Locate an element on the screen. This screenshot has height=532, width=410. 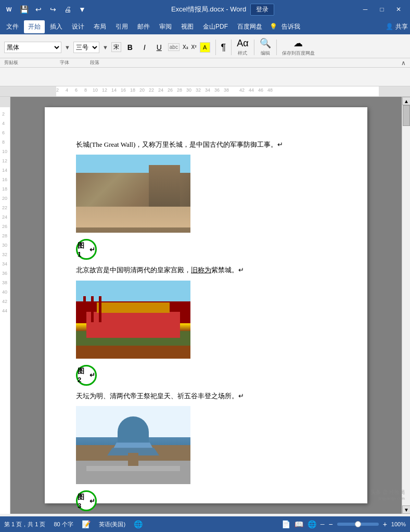
font-name-select: 黑体 is located at coordinates (33, 47).